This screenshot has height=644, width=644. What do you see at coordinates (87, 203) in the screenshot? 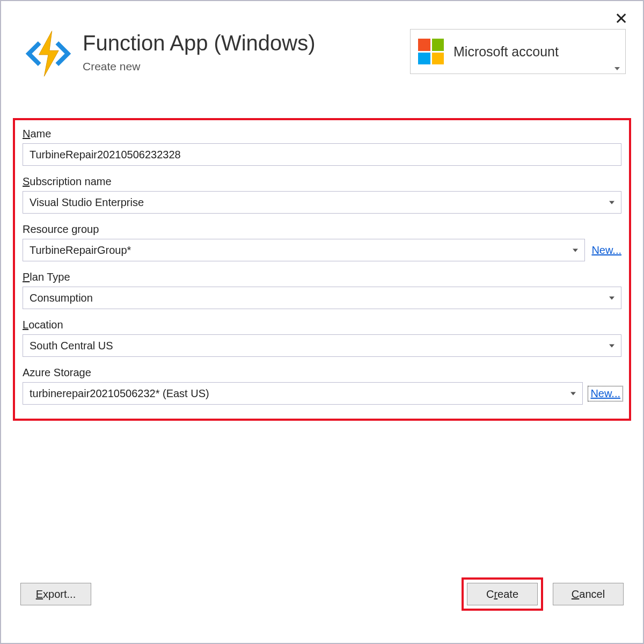
I see `subscription-value: Visual Studio Enterprise` at bounding box center [87, 203].